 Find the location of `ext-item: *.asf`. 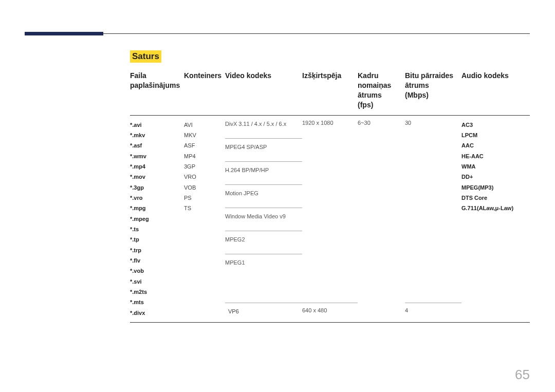

ext-item: *.asf is located at coordinates (155, 145).